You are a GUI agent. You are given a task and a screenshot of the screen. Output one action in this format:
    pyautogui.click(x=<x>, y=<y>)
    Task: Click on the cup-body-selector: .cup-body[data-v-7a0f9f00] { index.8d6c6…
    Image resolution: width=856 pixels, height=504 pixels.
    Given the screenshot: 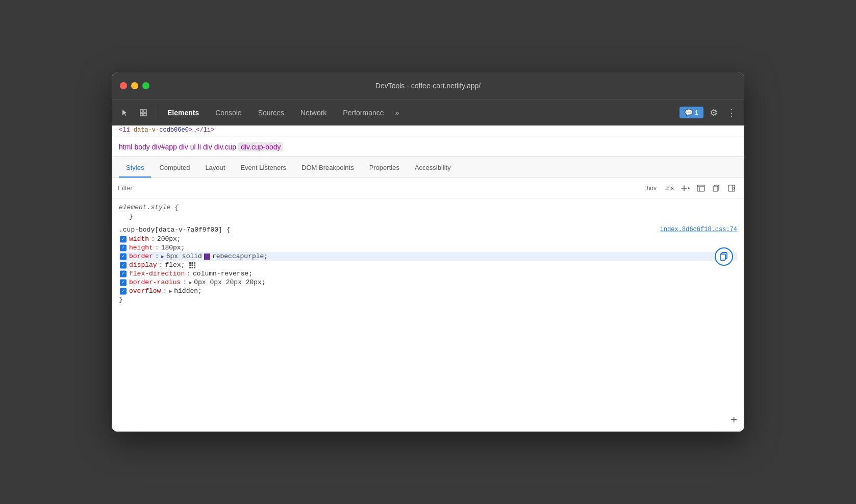 What is the action you would take?
    pyautogui.click(x=428, y=230)
    